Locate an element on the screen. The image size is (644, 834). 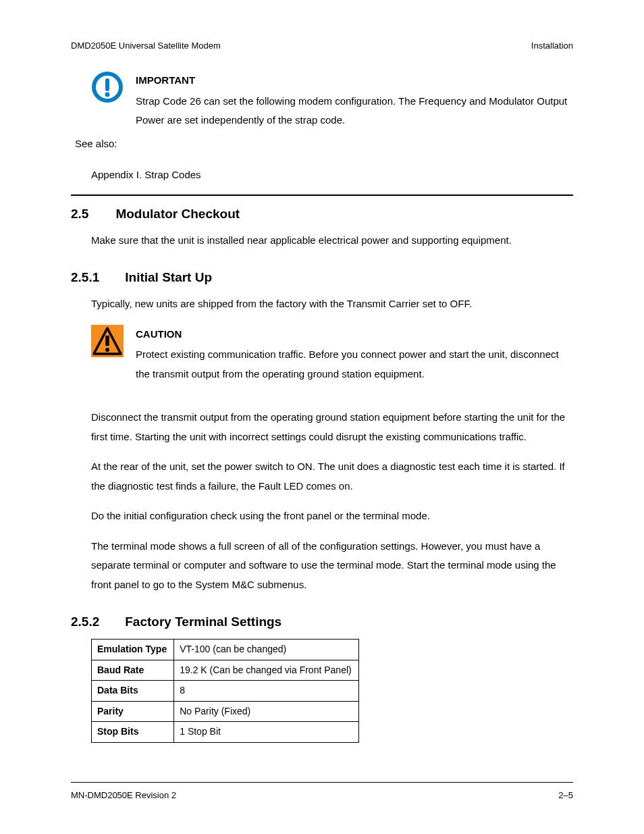
heading-number: 2.5.2 is located at coordinates (85, 622).